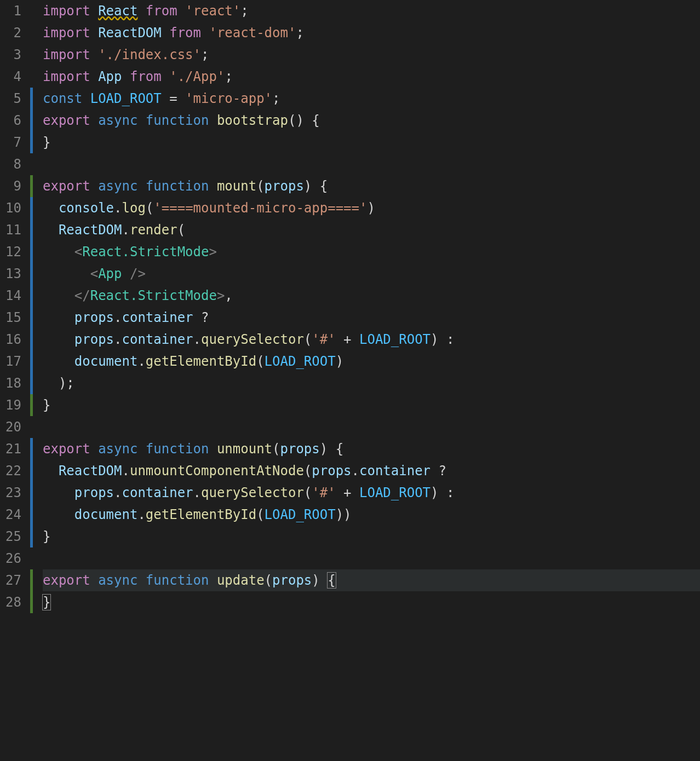 The height and width of the screenshot is (761, 700). Describe the element at coordinates (13, 383) in the screenshot. I see `line-number: 18` at that location.